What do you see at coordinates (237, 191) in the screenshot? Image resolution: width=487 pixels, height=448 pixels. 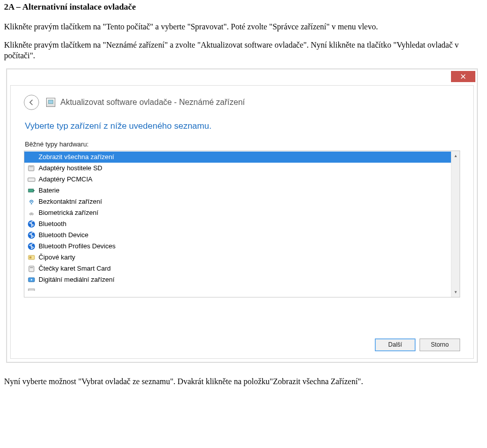 I see `list-item: Baterie` at bounding box center [237, 191].